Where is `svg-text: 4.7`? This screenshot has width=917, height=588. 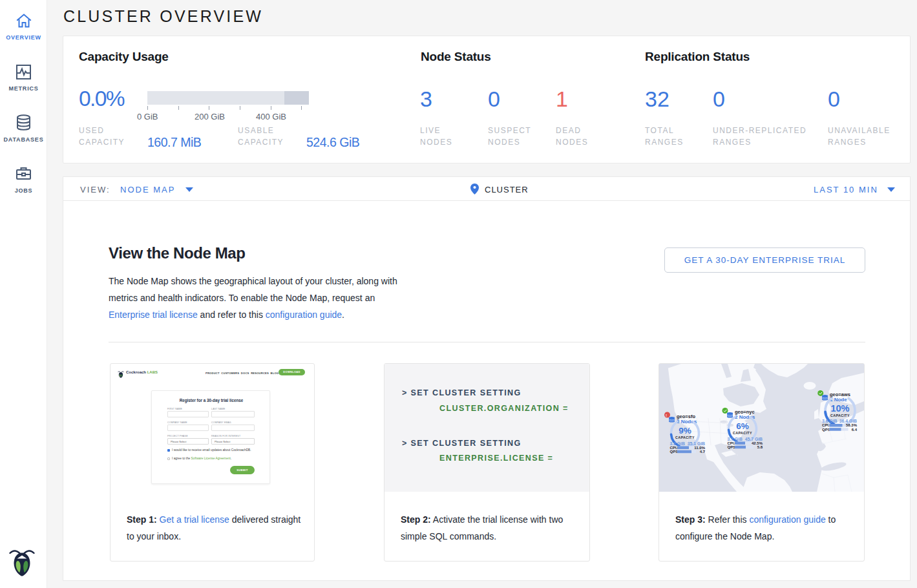 svg-text: 4.7 is located at coordinates (703, 452).